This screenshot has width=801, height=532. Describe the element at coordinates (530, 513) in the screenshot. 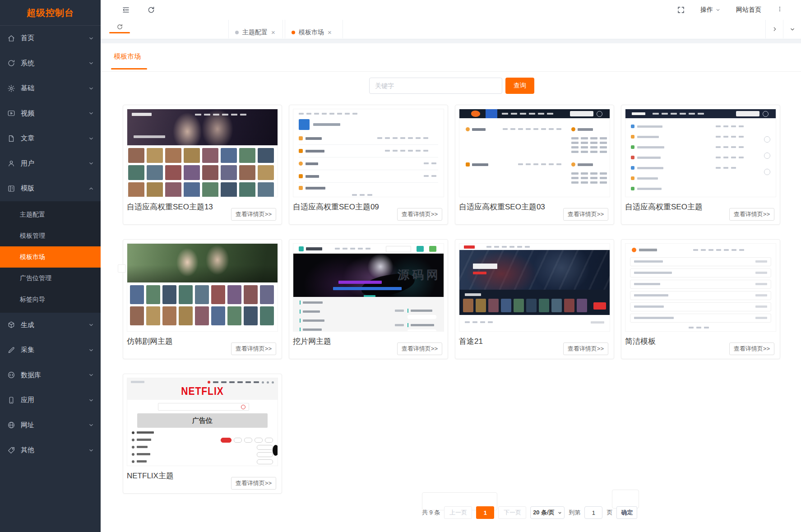

I see `pagination: 共 9 条 上一页 1 下一页 20 条/页 到第 页 确定` at that location.